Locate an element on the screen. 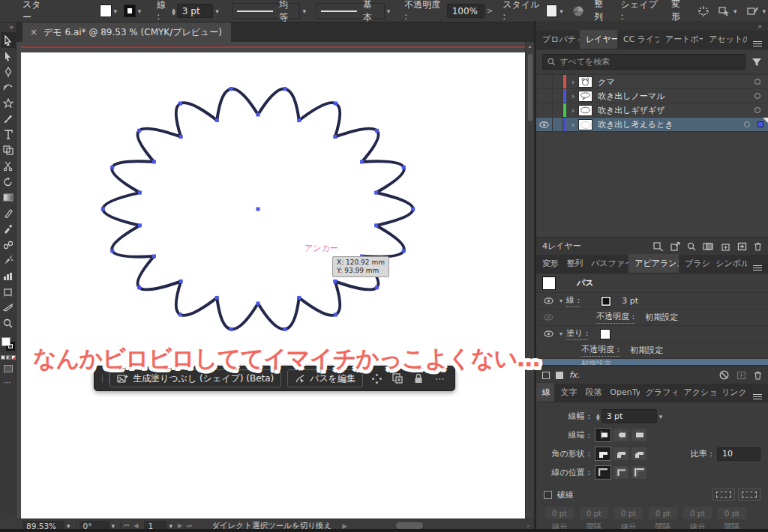 Image resolution: width=768 pixels, height=532 pixels. tab-graphic-styles: グラフィ is located at coordinates (658, 393).